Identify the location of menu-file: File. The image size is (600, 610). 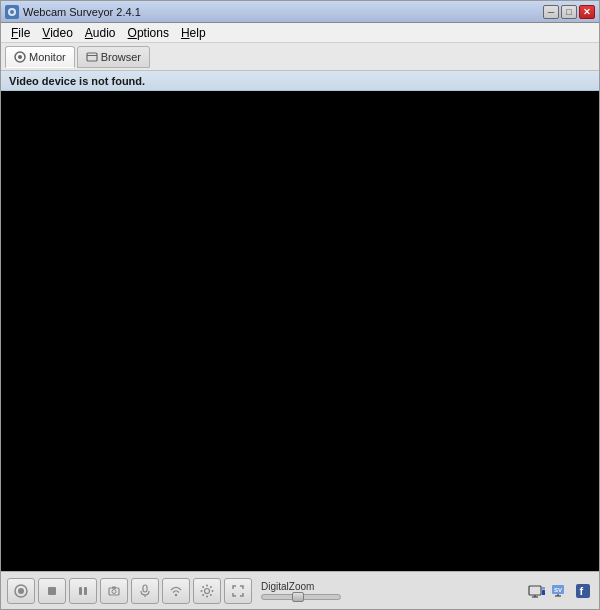
(20, 33).